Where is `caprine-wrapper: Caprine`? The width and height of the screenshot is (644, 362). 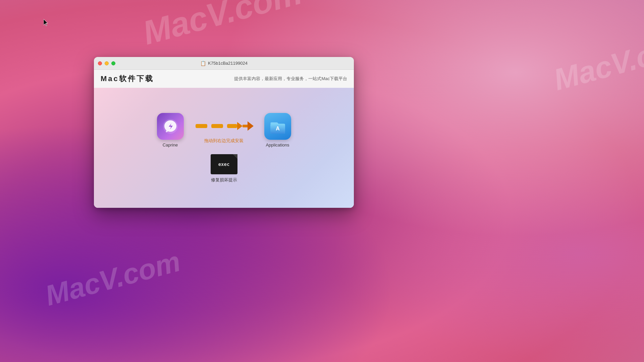
caprine-wrapper: Caprine is located at coordinates (170, 130).